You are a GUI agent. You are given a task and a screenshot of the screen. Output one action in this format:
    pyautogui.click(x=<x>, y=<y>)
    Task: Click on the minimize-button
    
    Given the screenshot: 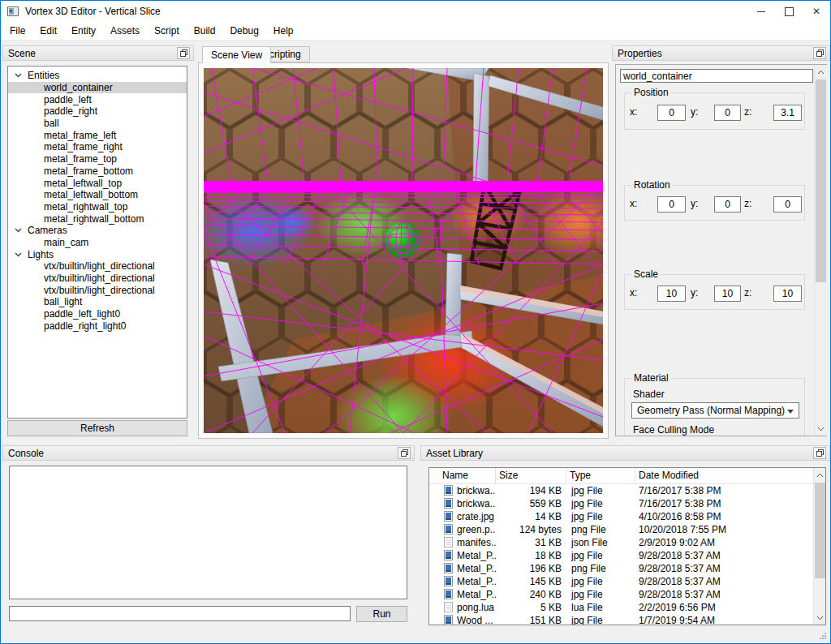 What is the action you would take?
    pyautogui.click(x=761, y=11)
    